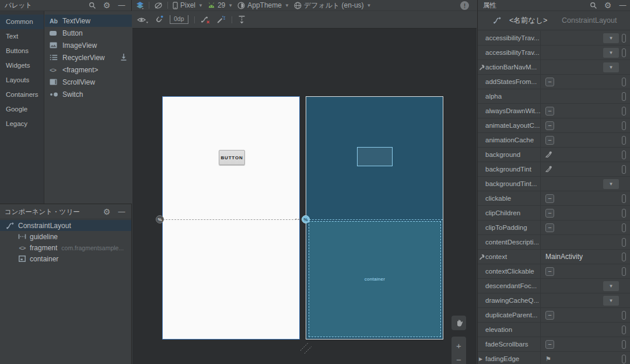 This screenshot has height=364, width=630. Describe the element at coordinates (231, 219) in the screenshot. I see `horizontal-guideline` at that location.